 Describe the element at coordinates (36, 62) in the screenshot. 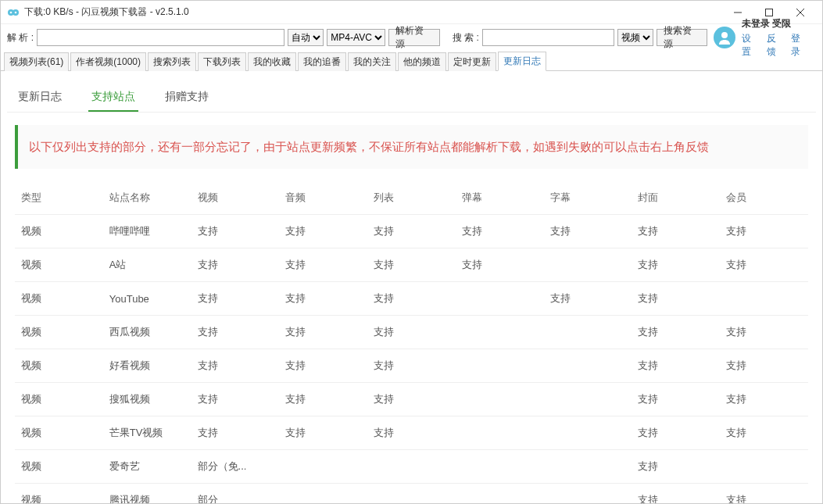

I see `main-tab: 视频列表(61)` at that location.